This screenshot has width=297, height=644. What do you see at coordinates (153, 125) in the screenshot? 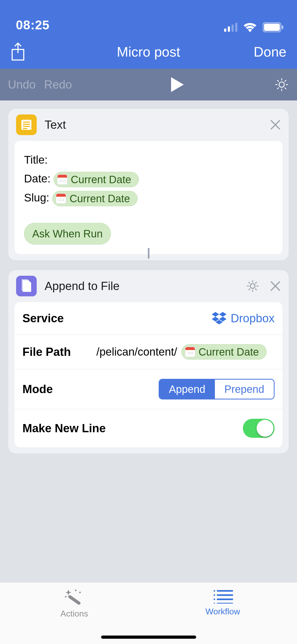
I see `card-title: Text` at bounding box center [153, 125].